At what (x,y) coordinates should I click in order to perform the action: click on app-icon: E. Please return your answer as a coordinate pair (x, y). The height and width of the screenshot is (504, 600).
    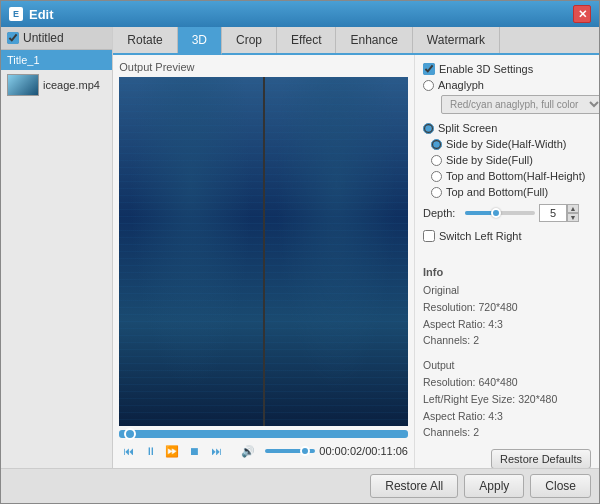
    Looking at the image, I should click on (16, 14).